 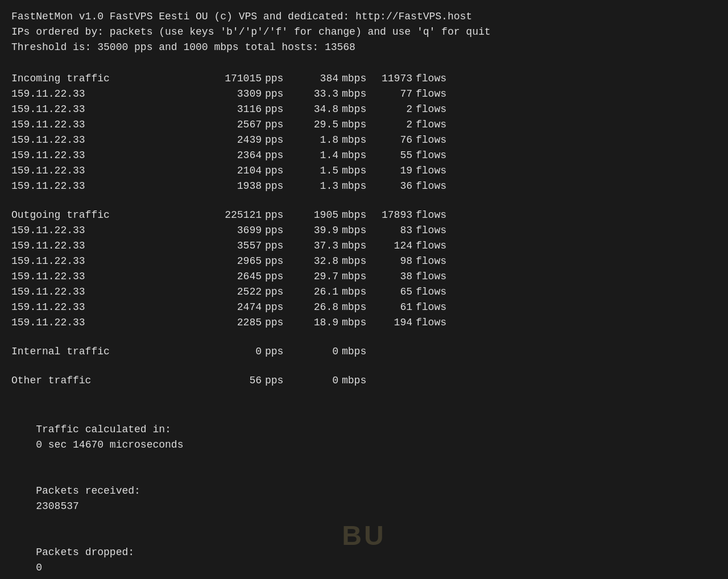 What do you see at coordinates (392, 94) in the screenshot?
I see `incoming-row-flows-val: 77` at bounding box center [392, 94].